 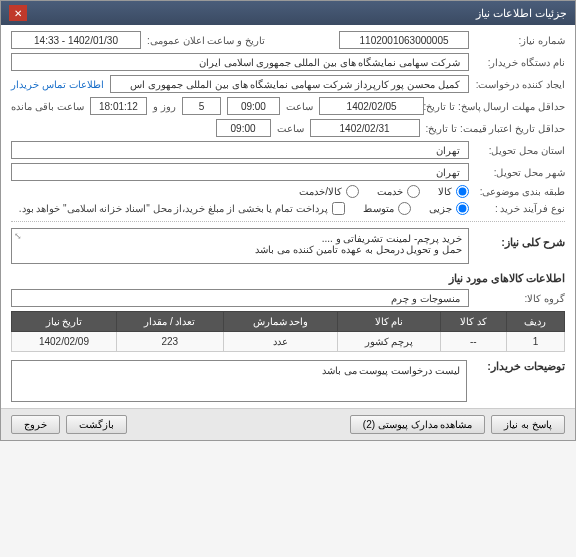 I want to click on cat-goods-service-label: کالا/خدمت, so click(x=320, y=192).